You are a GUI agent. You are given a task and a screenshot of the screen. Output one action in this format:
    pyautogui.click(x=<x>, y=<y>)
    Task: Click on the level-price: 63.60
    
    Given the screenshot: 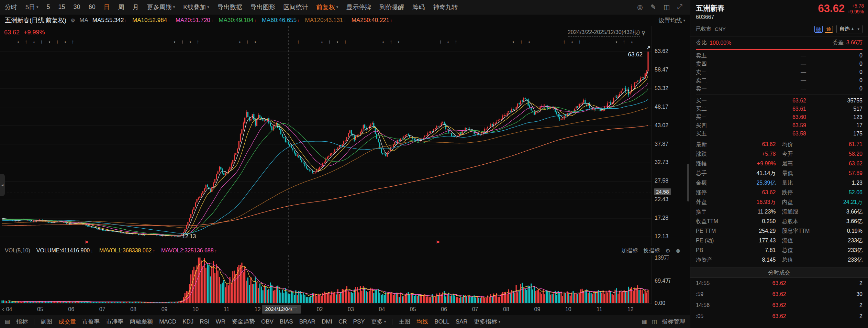 What is the action you would take?
    pyautogui.click(x=773, y=117)
    